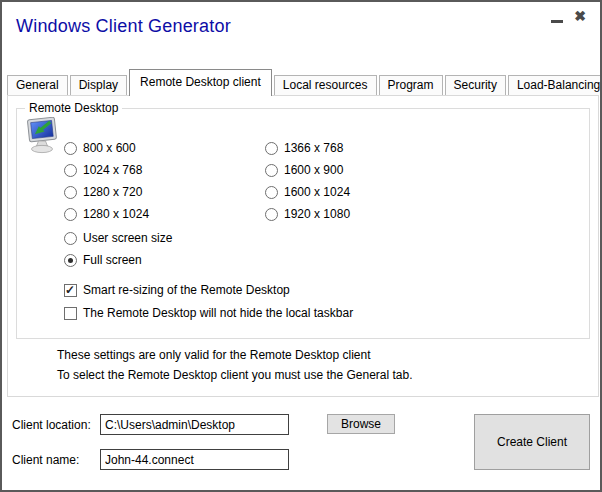 Image resolution: width=602 pixels, height=492 pixels. What do you see at coordinates (70, 260) in the screenshot?
I see `radio-circle-checked` at bounding box center [70, 260].